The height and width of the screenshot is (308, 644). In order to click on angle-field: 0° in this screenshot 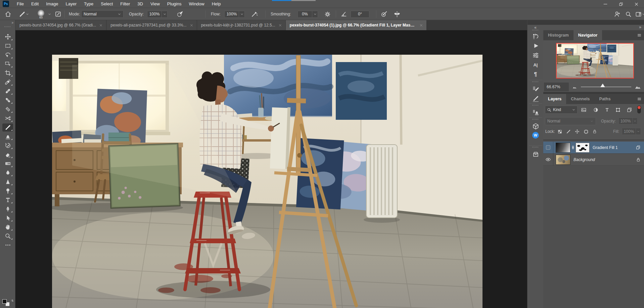, I will do `click(360, 14)`.